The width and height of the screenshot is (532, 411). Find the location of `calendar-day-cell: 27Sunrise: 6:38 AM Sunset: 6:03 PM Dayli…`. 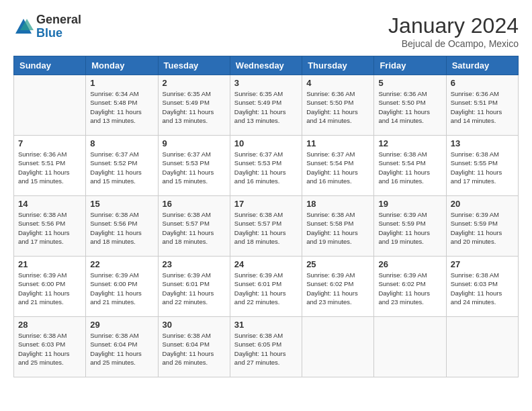

calendar-day-cell: 27Sunrise: 6:38 AM Sunset: 6:03 PM Dayli… is located at coordinates (482, 287).